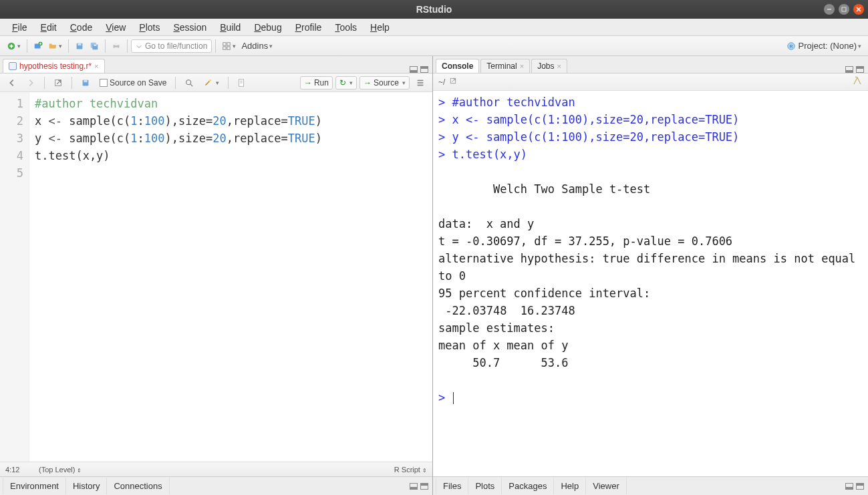 The width and height of the screenshot is (868, 495). I want to click on menu-session: Session, so click(190, 27).